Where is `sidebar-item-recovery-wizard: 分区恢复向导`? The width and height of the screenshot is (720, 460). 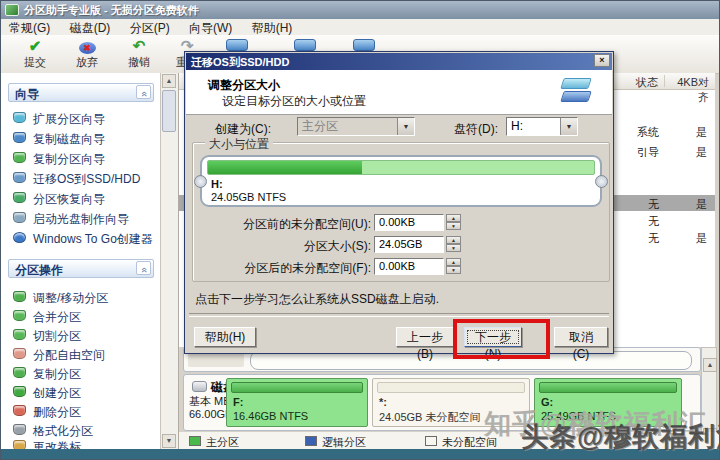
sidebar-item-recovery-wizard: 分区恢复向导 is located at coordinates (87, 198).